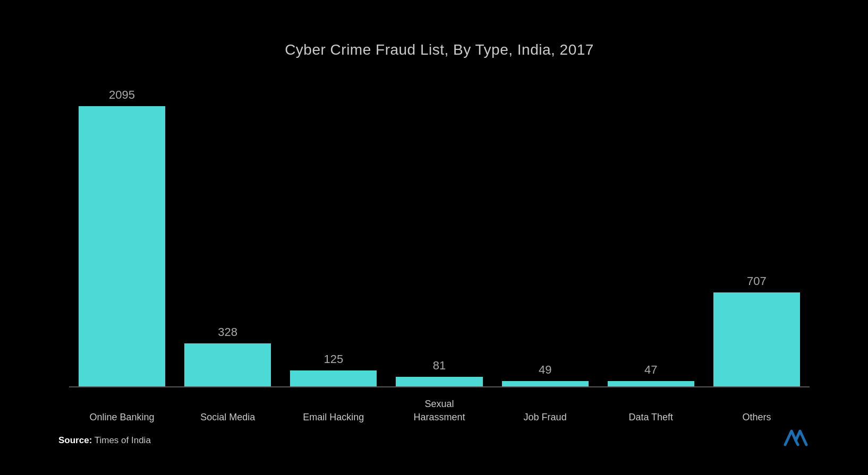 Image resolution: width=868 pixels, height=475 pixels. I want to click on bar-group: 47Data Theft, so click(651, 375).